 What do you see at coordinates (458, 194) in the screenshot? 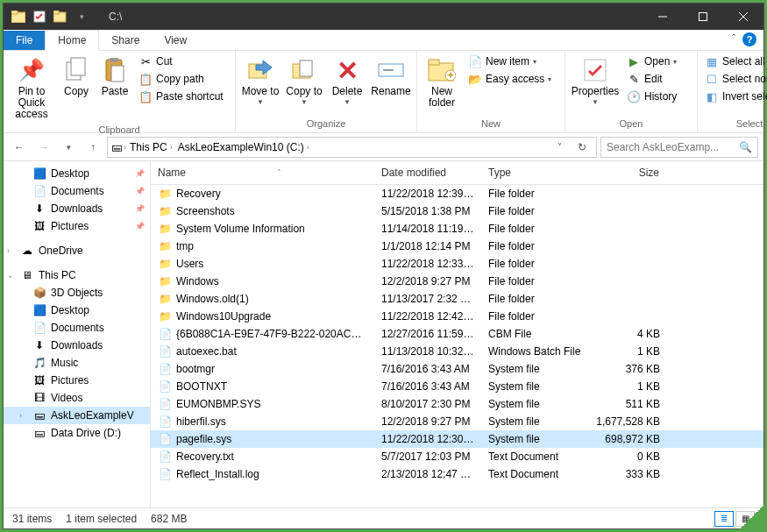
I see `file-row: 📁Recovery11/22/2018 12:39 ...File folder` at bounding box center [458, 194].